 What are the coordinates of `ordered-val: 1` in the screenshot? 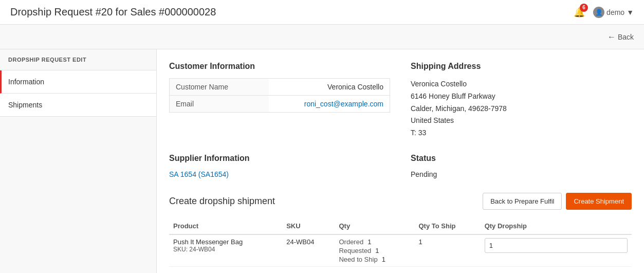 It's located at (369, 242).